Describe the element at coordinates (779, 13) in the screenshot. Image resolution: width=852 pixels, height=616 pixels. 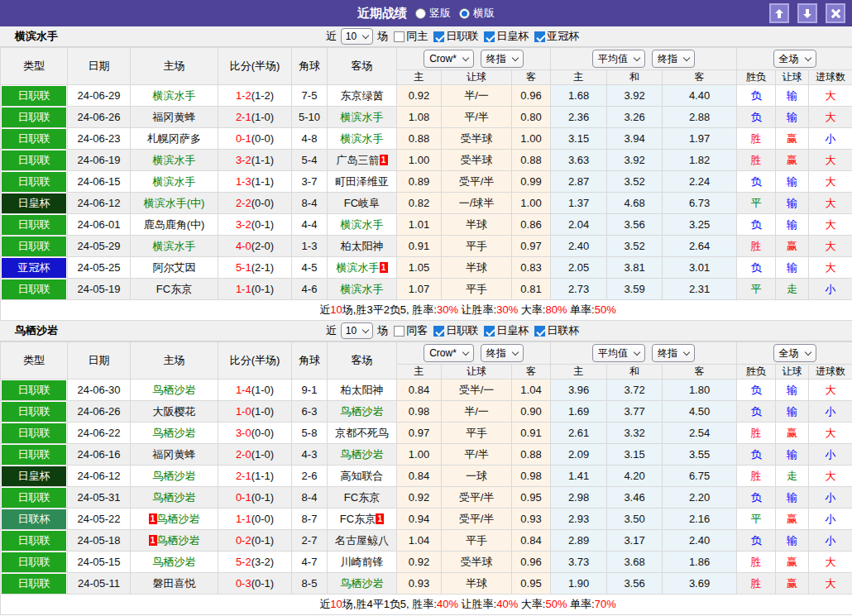
I see `scroll-up-button` at that location.